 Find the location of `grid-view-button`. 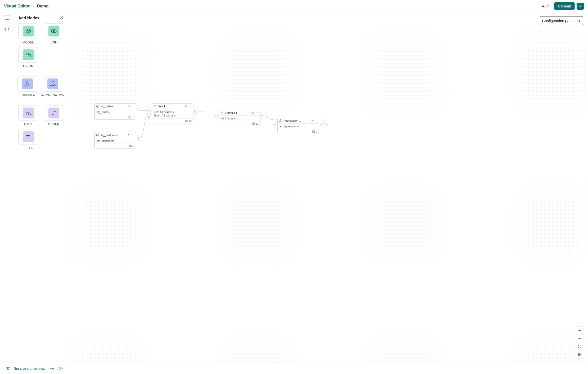

grid-view-button is located at coordinates (580, 354).